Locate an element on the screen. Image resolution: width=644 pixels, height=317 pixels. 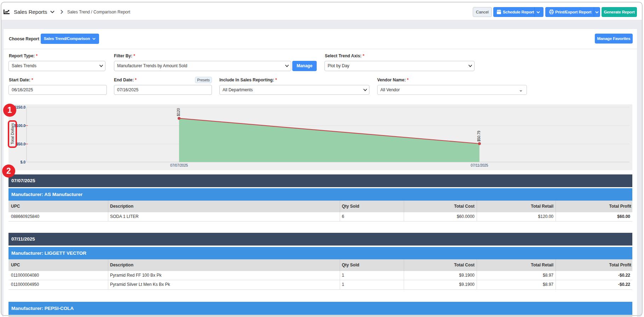
svg-text: 07/11/2025 is located at coordinates (479, 166).